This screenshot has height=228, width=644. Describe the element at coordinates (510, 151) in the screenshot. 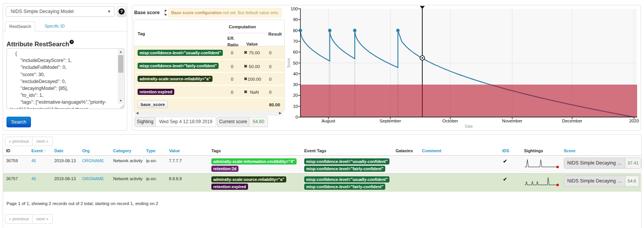

I see `col-ids: IDS` at that location.